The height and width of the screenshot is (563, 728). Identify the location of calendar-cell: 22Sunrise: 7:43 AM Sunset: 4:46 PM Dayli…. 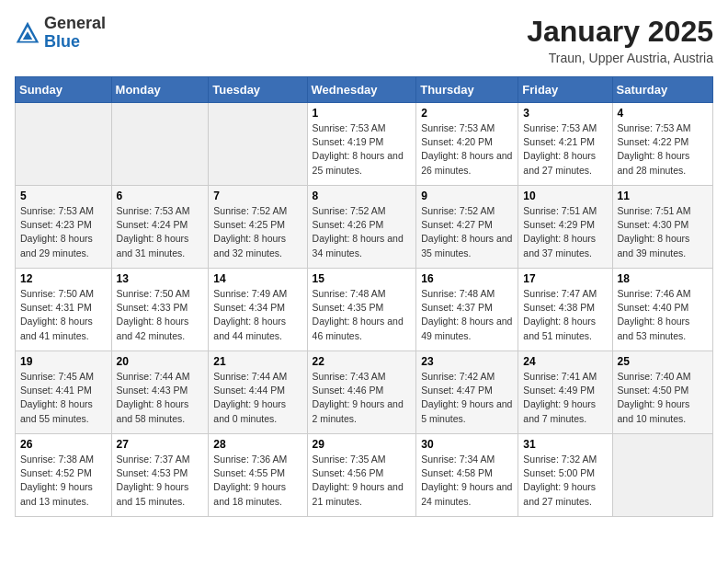
(362, 393).